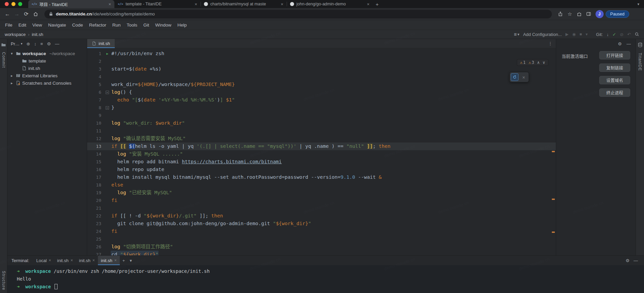 The height and width of the screenshot is (293, 644). What do you see at coordinates (322, 85) in the screenshot?
I see `code-line: 5work_dir=${HOME}/workspace/${PROJECT_NA…` at bounding box center [322, 85].